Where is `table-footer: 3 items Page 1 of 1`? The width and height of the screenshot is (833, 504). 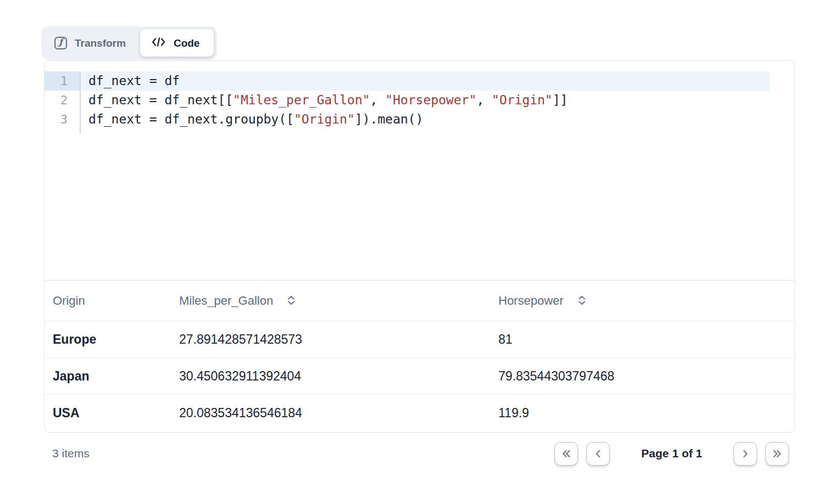
table-footer: 3 items Page 1 of 1 is located at coordinates (420, 453).